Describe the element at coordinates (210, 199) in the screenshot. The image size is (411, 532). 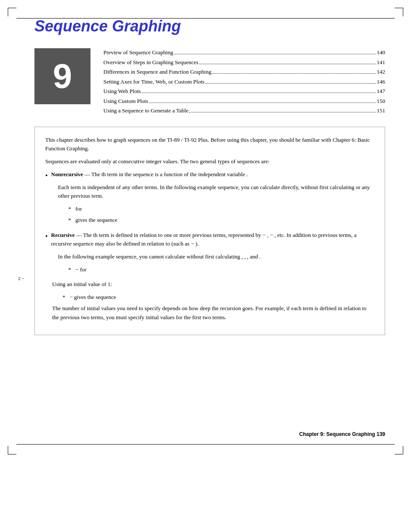
I see `nonrecursive-bullet: • Nonrecursive — The th term in the sequ…` at that location.